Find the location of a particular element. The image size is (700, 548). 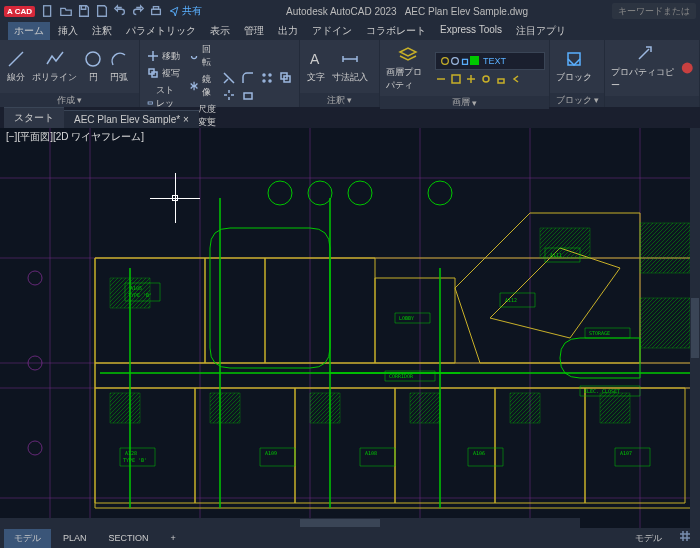

tab-express: Express Tools is located at coordinates (471, 31).